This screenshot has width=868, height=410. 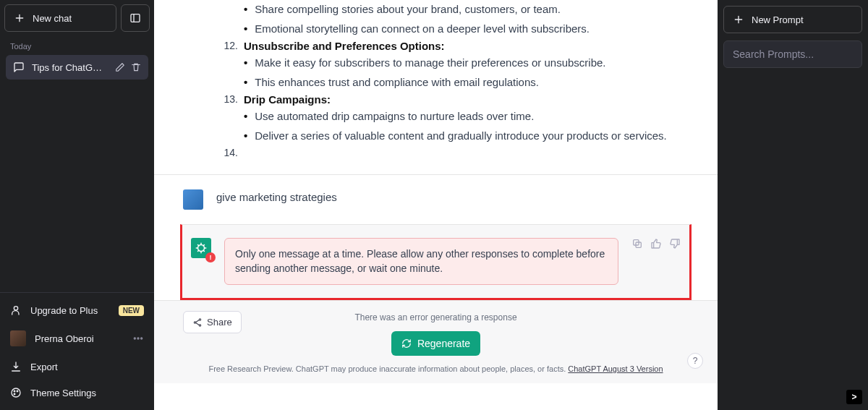 I want to click on share-button: Share, so click(x=213, y=323).